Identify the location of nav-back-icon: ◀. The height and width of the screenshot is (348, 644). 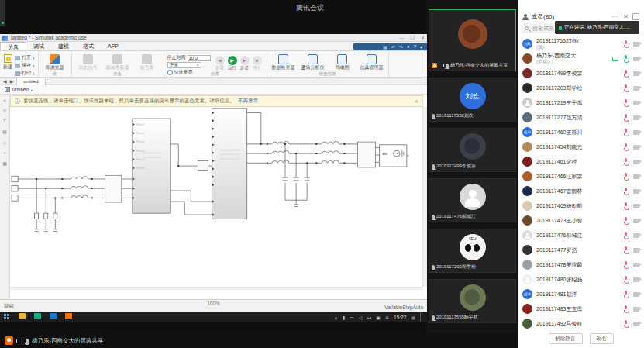
(5, 81).